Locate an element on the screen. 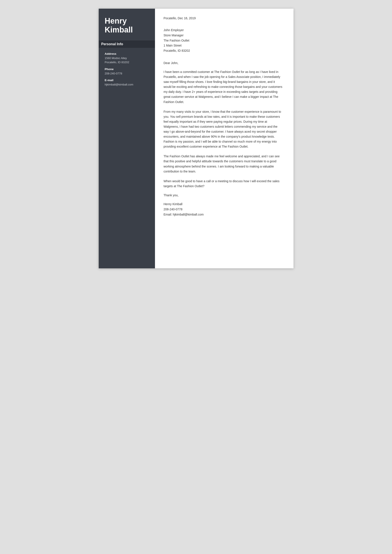 The image size is (392, 554). recipient-block: John Employer Store Manager The Fashion … is located at coordinates (224, 41).